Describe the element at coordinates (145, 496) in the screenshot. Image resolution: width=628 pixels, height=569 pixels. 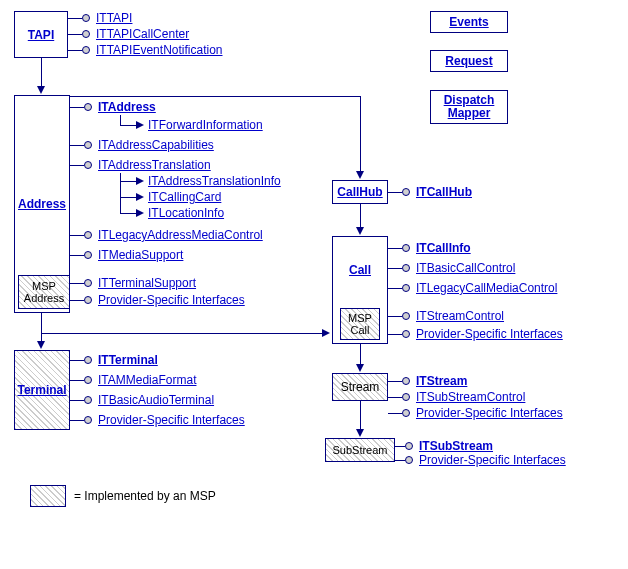
I see `legend-text: = Implemented by an MSP` at that location.